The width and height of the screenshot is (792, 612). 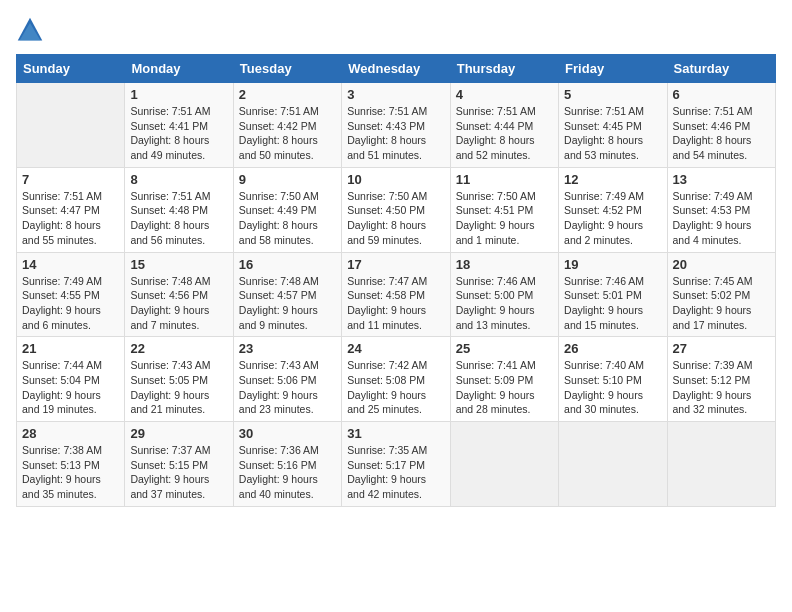 I want to click on header-friday: Friday, so click(x=613, y=69).